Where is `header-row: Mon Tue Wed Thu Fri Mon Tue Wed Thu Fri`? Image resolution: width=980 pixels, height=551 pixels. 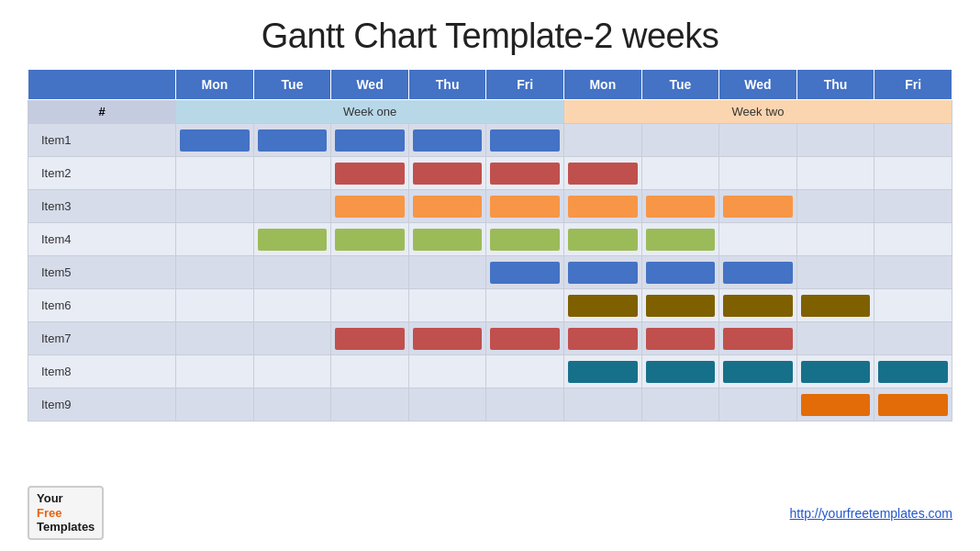
header-row: Mon Tue Wed Thu Fri Mon Tue Wed Thu Fri is located at coordinates (490, 84).